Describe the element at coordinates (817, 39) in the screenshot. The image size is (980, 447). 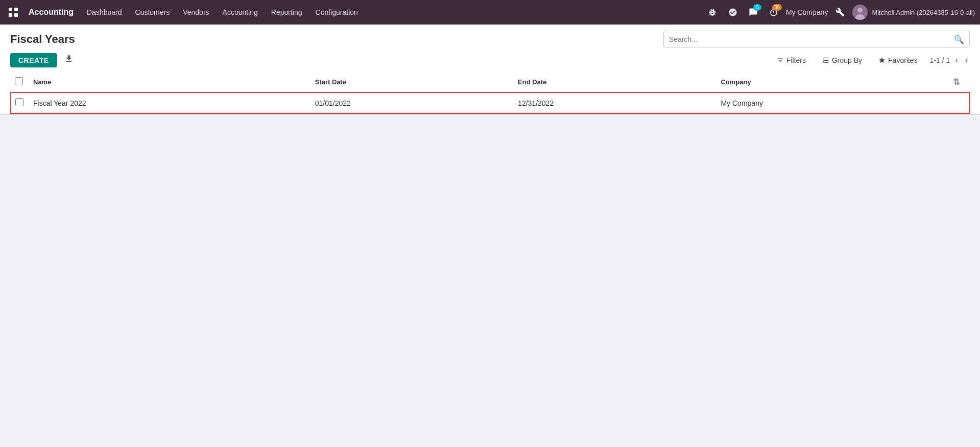
I see `search-bar: 🔍` at that location.